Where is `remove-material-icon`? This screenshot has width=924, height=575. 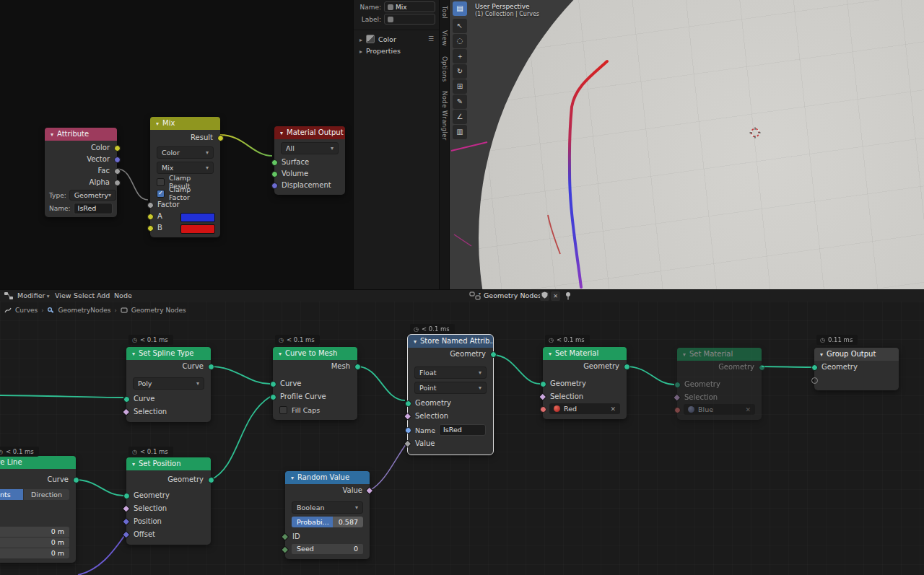
remove-material-icon is located at coordinates (613, 409).